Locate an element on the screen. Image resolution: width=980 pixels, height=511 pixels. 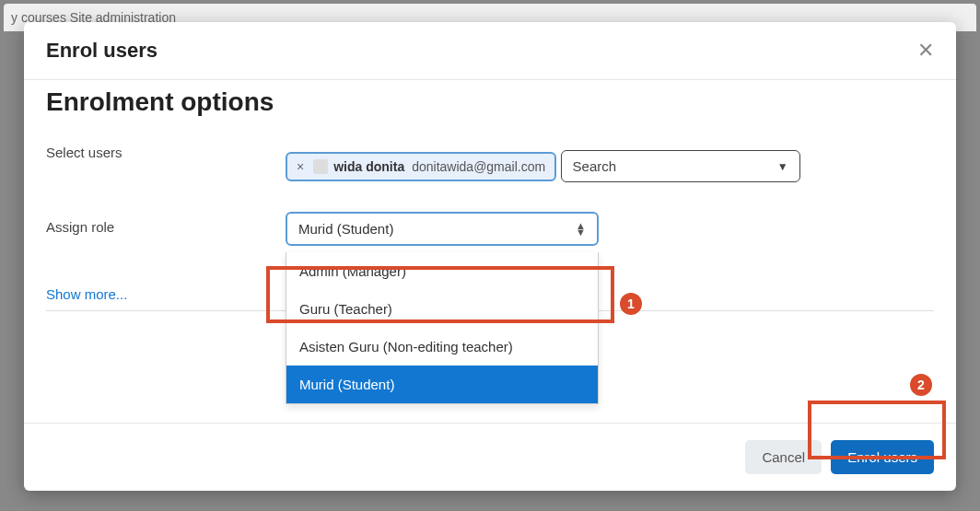
annotation-marker-1: 1 is located at coordinates (631, 304).